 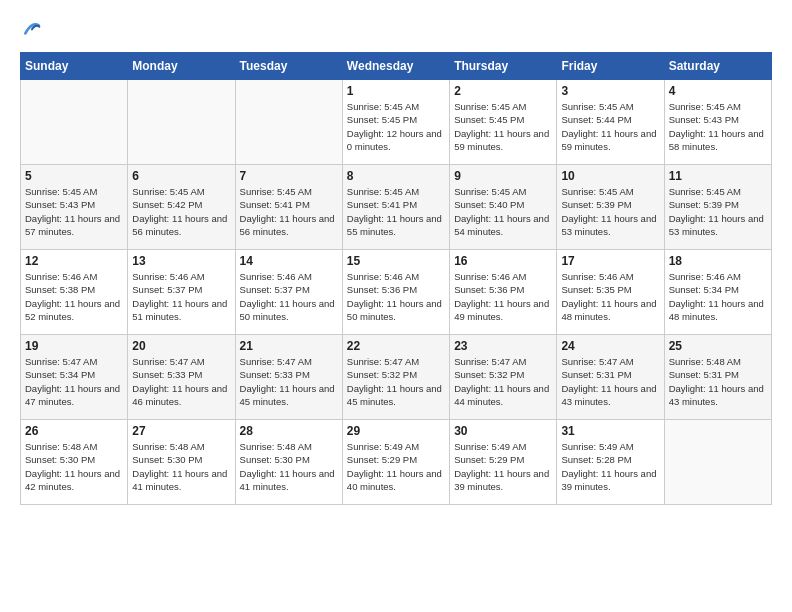 I want to click on cell-sun-info: Sunrise: 5:45 AMSunset: 5:42 PMDaylight:…, so click(x=181, y=212).